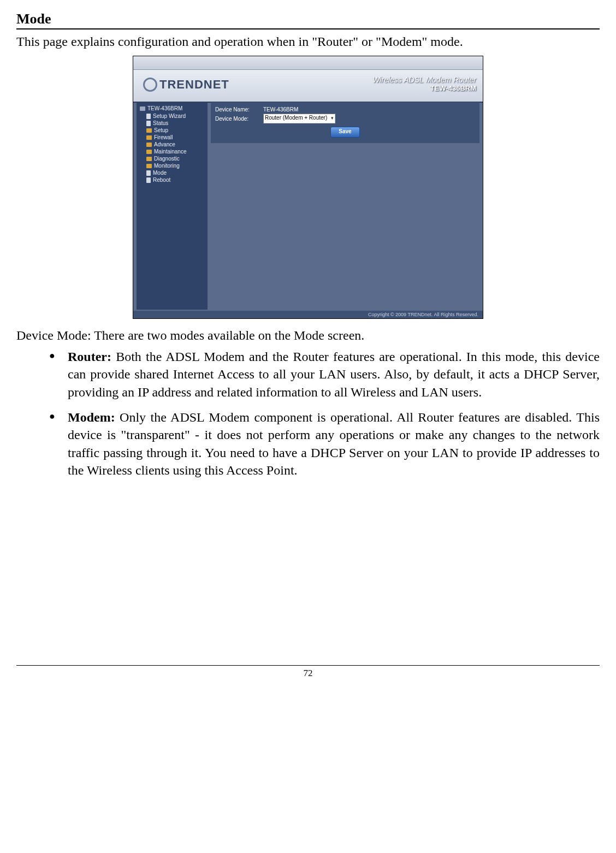  Describe the element at coordinates (172, 166) in the screenshot. I see `nav-item-monitoring: Monitoring` at that location.